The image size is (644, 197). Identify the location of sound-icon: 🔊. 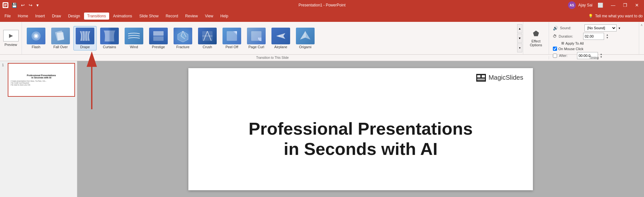
(555, 28).